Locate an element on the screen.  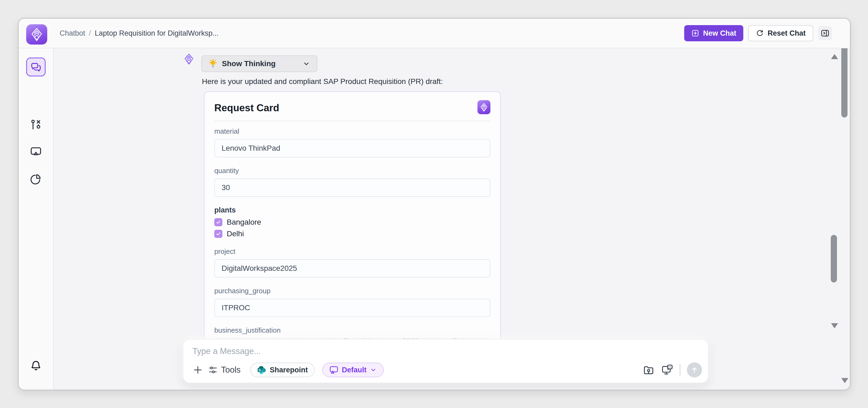
sliders-icon is located at coordinates (213, 370).